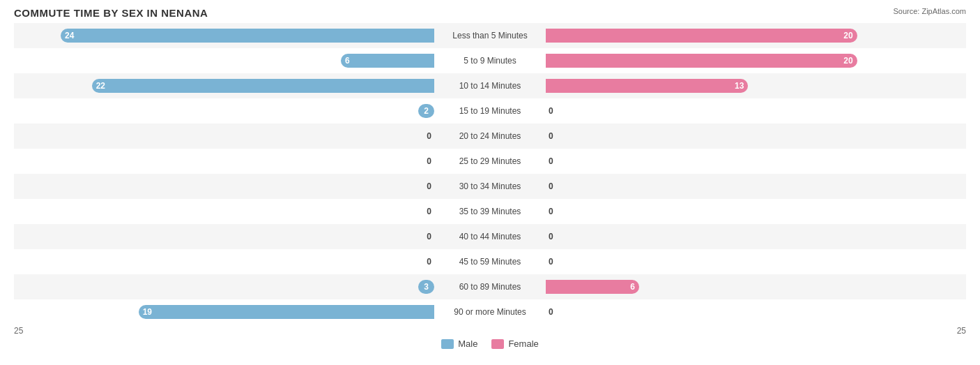  What do you see at coordinates (930, 11) in the screenshot?
I see `source-label: Source: ZipAtlas.com` at bounding box center [930, 11].